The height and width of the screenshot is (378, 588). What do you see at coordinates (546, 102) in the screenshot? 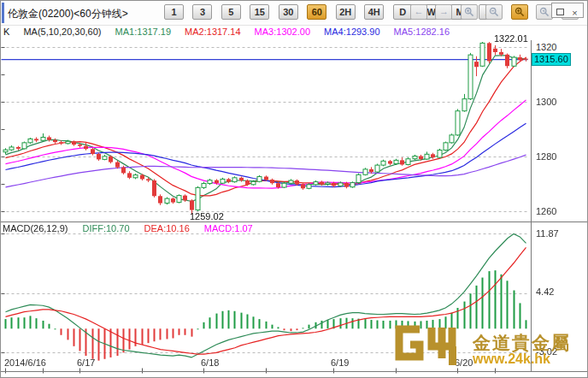
I see `price-tick-1300: 1300` at bounding box center [546, 102].